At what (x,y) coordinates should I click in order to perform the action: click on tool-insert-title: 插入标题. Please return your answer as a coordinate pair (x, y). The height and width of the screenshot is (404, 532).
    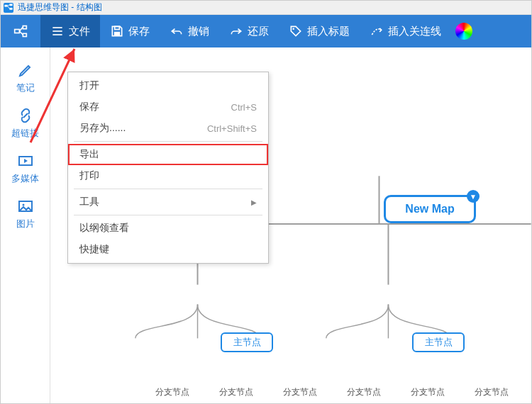
    Looking at the image, I should click on (319, 31).